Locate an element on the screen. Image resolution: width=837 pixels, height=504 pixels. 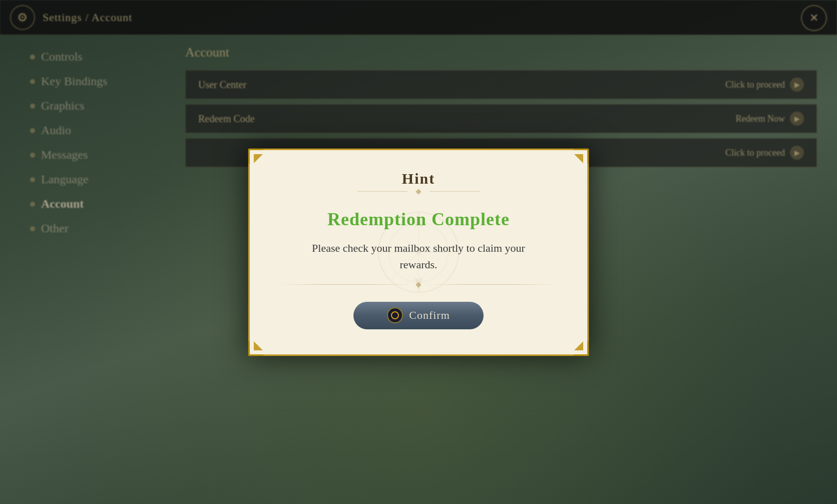
bottom-deco-line is located at coordinates (418, 285).